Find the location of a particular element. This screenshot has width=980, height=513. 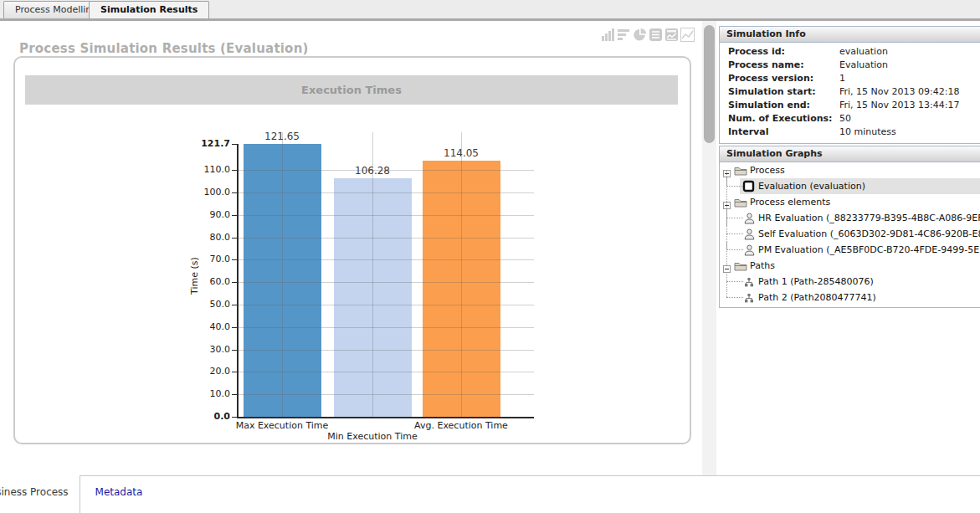

y-tick-label: 80.0 is located at coordinates (209, 238).